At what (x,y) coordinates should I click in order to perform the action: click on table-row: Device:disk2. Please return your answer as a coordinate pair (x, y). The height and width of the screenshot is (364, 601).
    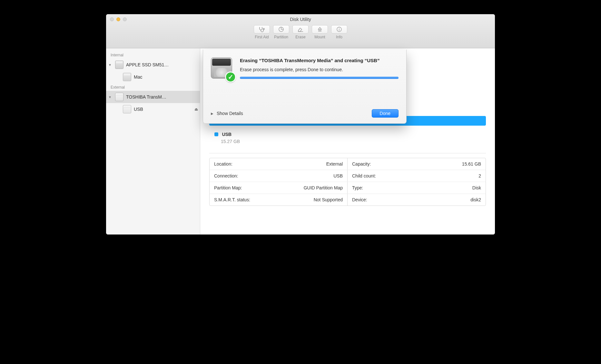
    Looking at the image, I should click on (417, 200).